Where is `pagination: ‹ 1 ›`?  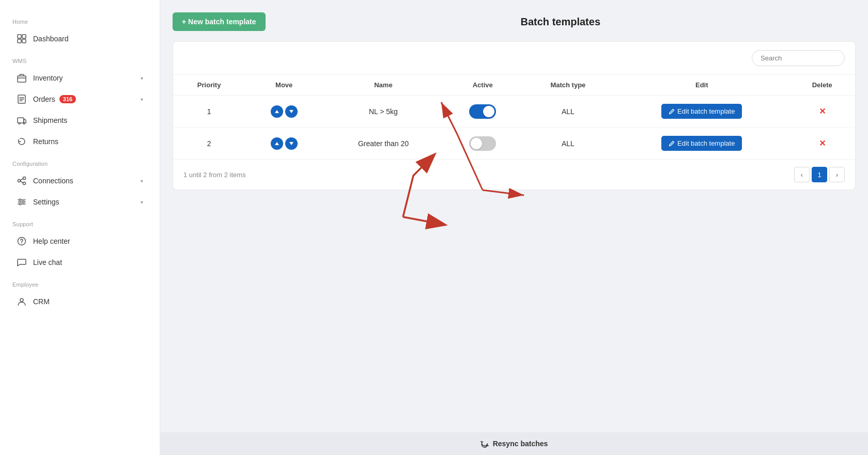 pagination: ‹ 1 › is located at coordinates (819, 175).